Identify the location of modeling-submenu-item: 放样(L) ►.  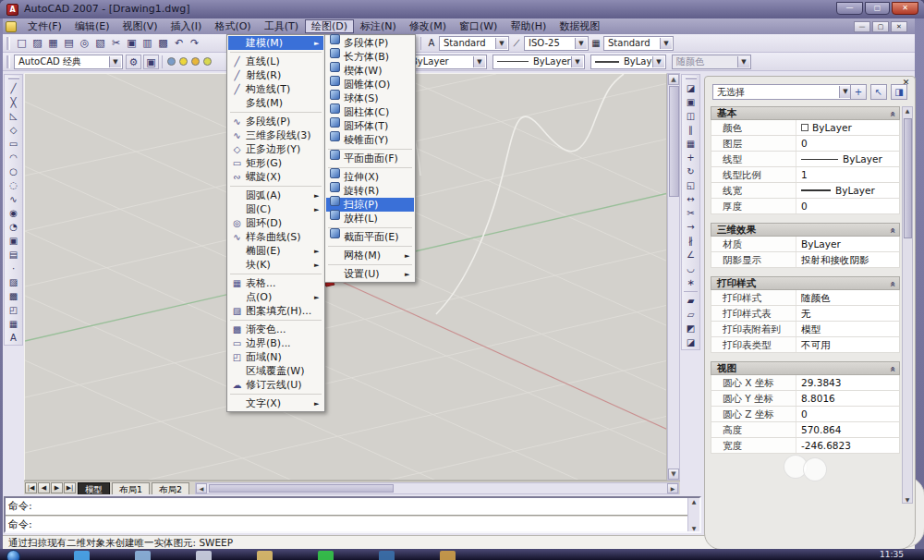
(370, 218).